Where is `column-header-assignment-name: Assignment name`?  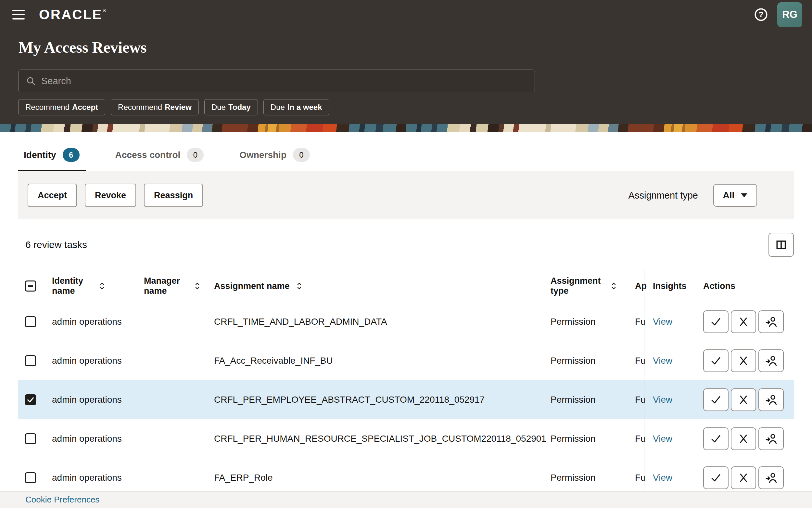 column-header-assignment-name: Assignment name is located at coordinates (382, 286).